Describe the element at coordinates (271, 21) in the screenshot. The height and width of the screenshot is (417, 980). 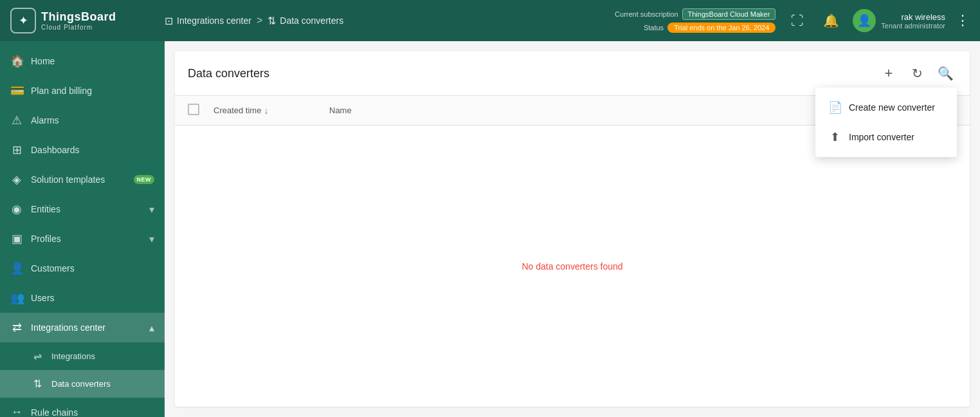
I see `data-converters-nav-icon: ⇅` at that location.